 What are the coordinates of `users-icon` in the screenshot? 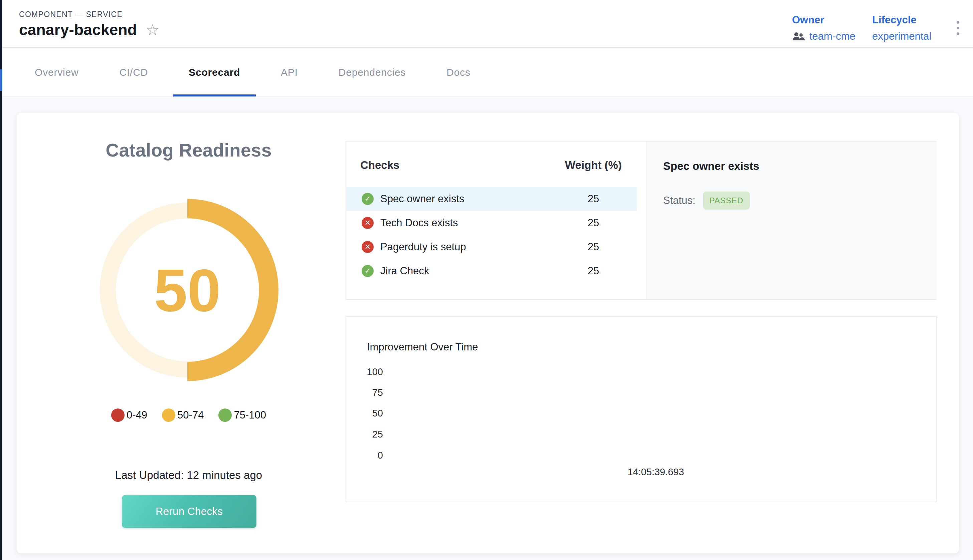 It's located at (799, 36).